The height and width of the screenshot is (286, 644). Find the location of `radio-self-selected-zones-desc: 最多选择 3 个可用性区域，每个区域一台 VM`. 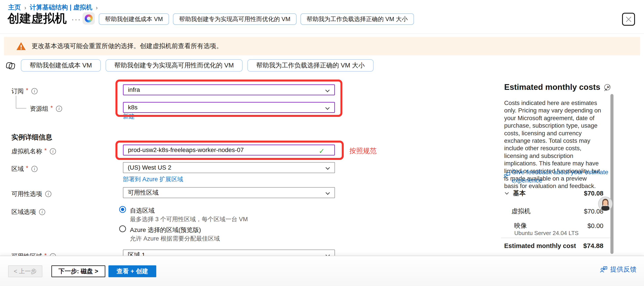

radio-self-selected-zones-desc: 最多选择 3 个可用性区域，每个区域一台 VM is located at coordinates (189, 219).